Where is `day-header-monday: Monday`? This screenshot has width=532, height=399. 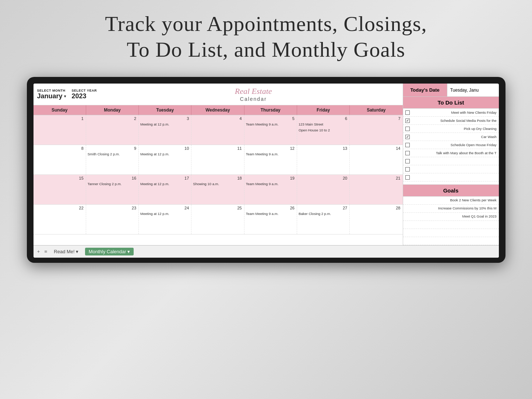 day-header-monday: Monday is located at coordinates (113, 110).